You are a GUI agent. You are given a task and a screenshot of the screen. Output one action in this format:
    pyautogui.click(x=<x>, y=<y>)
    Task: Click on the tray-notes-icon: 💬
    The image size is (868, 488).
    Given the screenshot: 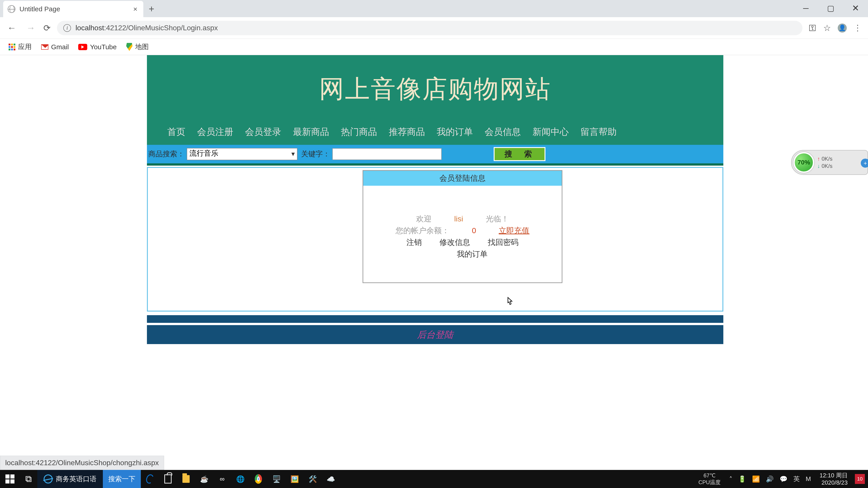 What is the action you would take?
    pyautogui.click(x=784, y=479)
    